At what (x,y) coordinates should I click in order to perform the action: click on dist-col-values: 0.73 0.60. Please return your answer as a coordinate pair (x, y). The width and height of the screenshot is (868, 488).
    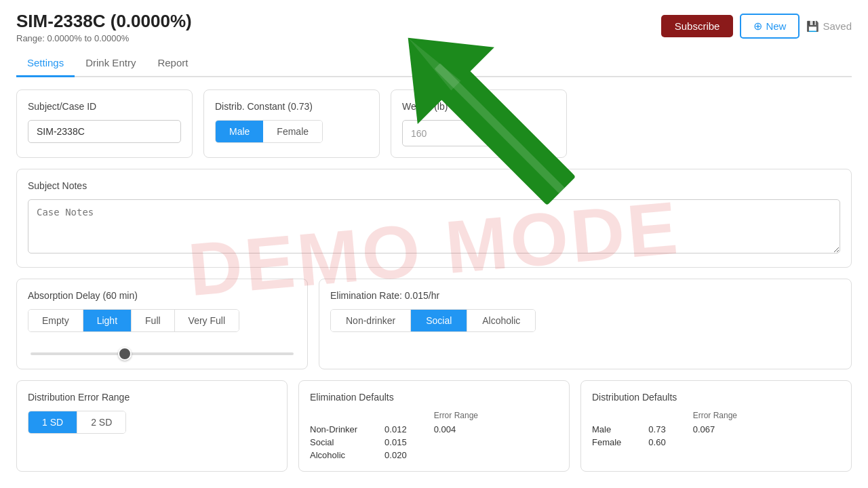
    Looking at the image, I should click on (656, 429).